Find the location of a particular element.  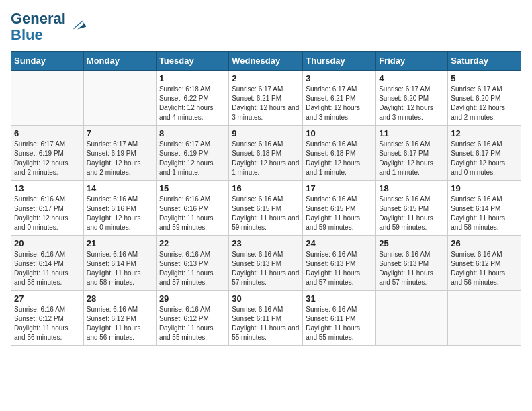

day-number: 3 is located at coordinates (339, 78).